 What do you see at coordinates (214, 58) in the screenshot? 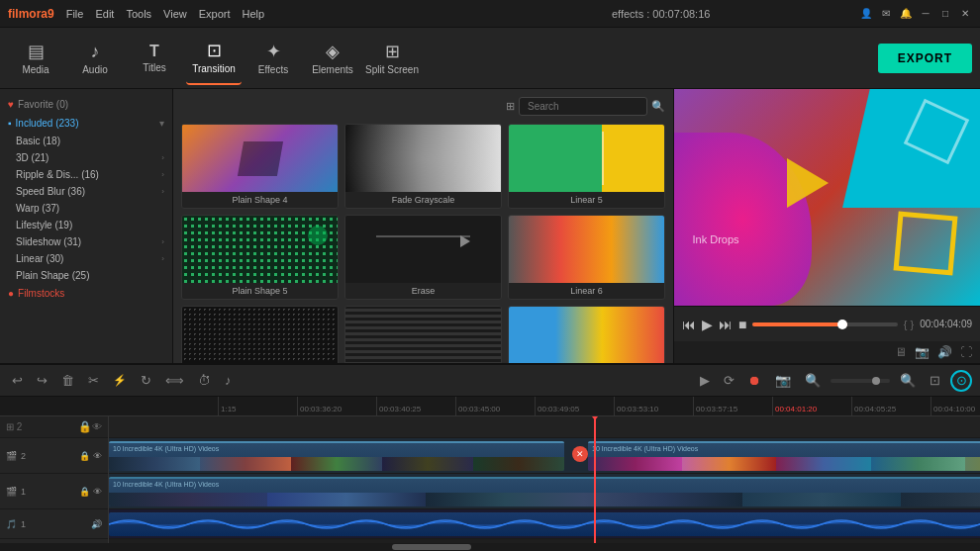
I see `tool-transition: ⊡ Transition` at bounding box center [214, 58].